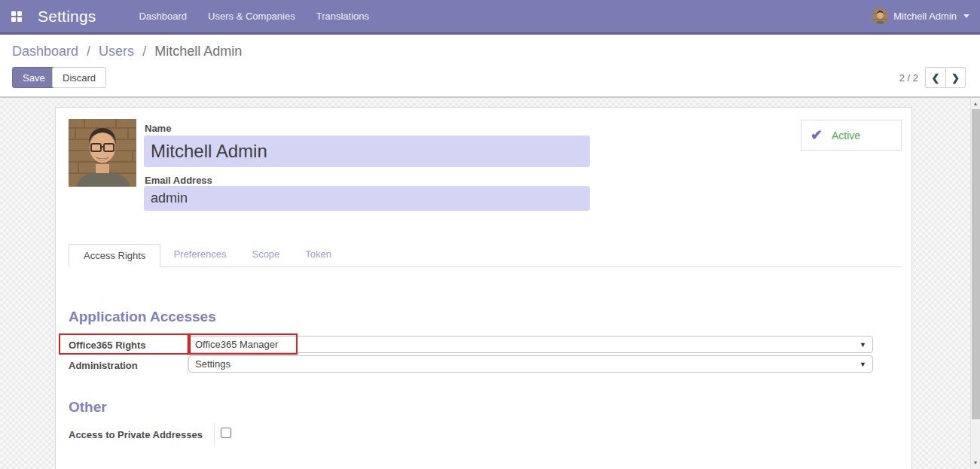 The height and width of the screenshot is (469, 980). Describe the element at coordinates (490, 17) in the screenshot. I see `top-navbar: Settings Dashboard Users & Companies Tra…` at that location.